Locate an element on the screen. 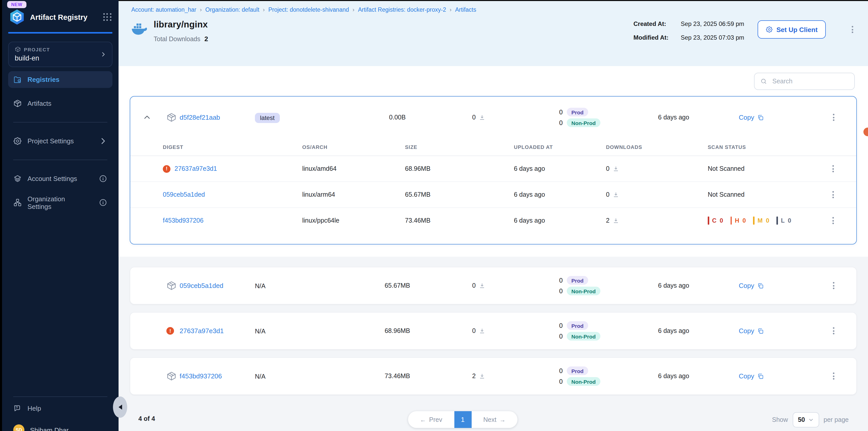 Image resolution: width=868 pixels, height=431 pixels. scan-counts: C 0 H 0 M 0 L 0 is located at coordinates (765, 221).